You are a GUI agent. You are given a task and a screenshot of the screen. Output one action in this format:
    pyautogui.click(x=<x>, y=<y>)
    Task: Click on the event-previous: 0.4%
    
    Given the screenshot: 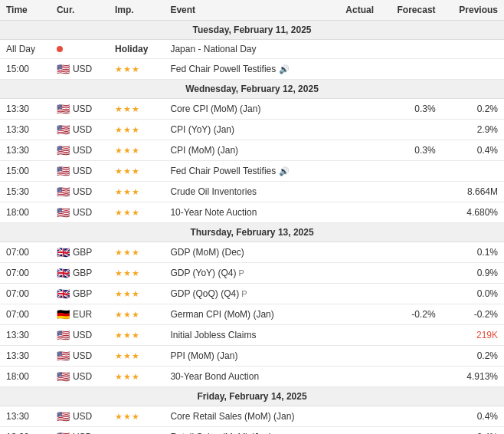 What is the action you would take?
    pyautogui.click(x=473, y=150)
    